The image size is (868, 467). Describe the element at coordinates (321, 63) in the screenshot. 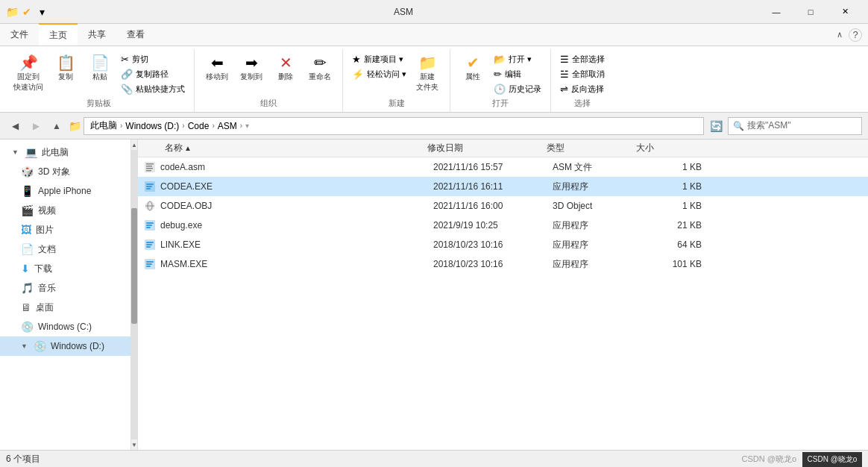

I see `rename-icon: ✏` at that location.